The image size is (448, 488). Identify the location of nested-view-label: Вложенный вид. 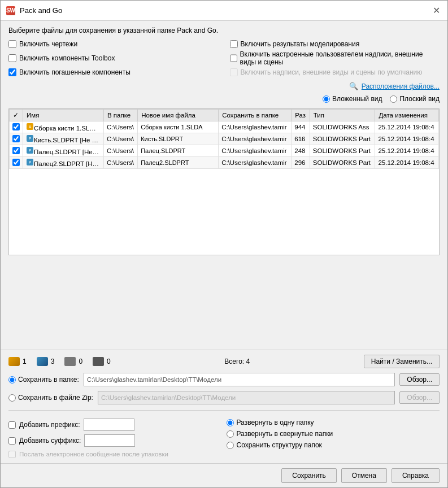
(357, 99).